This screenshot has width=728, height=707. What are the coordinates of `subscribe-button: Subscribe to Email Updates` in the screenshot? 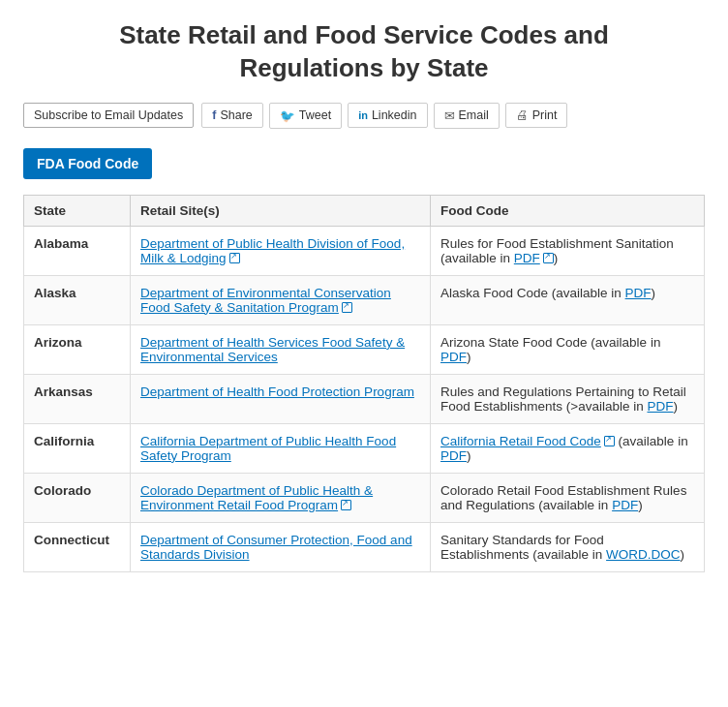 It's located at (108, 115).